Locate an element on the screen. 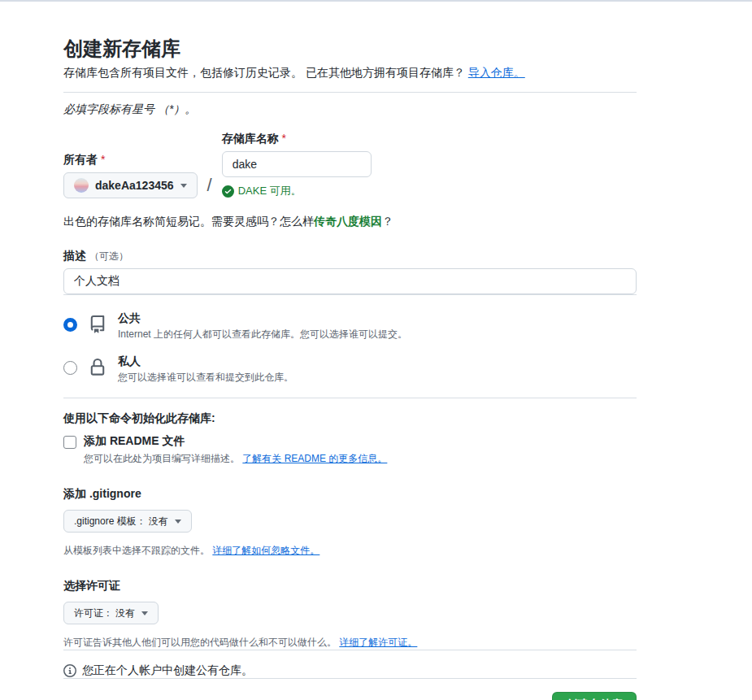  visibility-private-option: 私人 您可以选择谁可以查看和提交到此仓库。 is located at coordinates (350, 369).